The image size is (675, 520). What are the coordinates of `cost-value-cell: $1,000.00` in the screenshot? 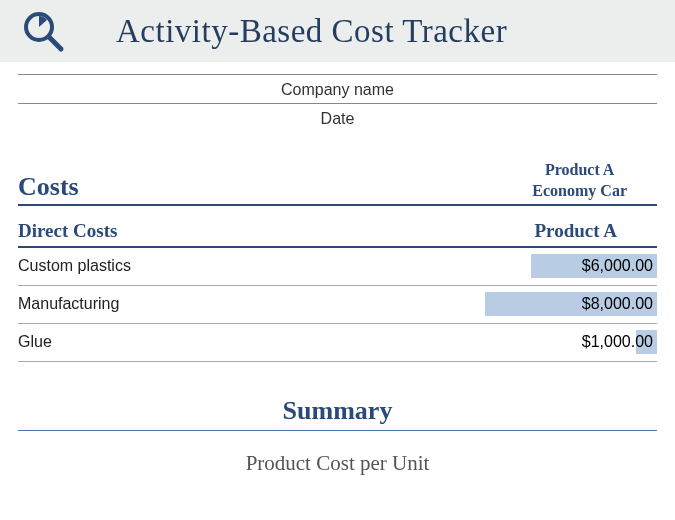 It's located at (542, 342).